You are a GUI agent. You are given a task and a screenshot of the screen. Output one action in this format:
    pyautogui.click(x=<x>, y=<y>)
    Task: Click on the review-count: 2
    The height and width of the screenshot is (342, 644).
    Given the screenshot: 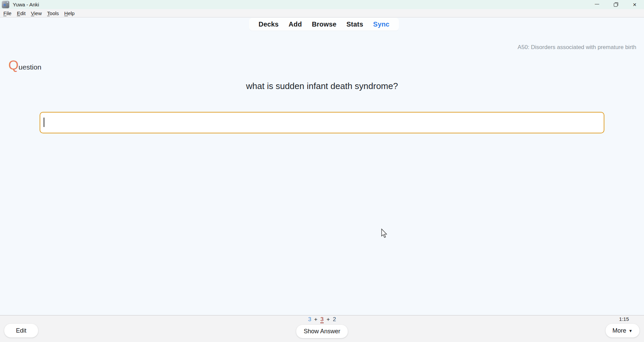 What is the action you would take?
    pyautogui.click(x=334, y=319)
    